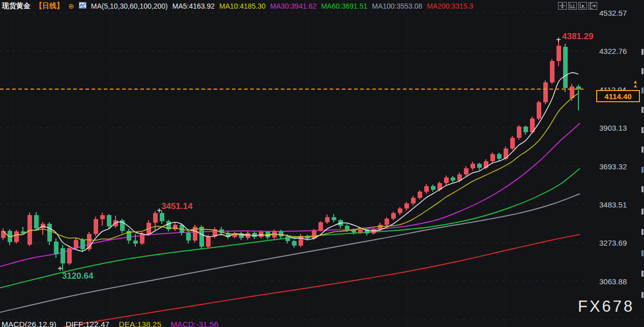 The width and height of the screenshot is (644, 327). What do you see at coordinates (573, 6) in the screenshot?
I see `axis-scale-icon` at bounding box center [573, 6].